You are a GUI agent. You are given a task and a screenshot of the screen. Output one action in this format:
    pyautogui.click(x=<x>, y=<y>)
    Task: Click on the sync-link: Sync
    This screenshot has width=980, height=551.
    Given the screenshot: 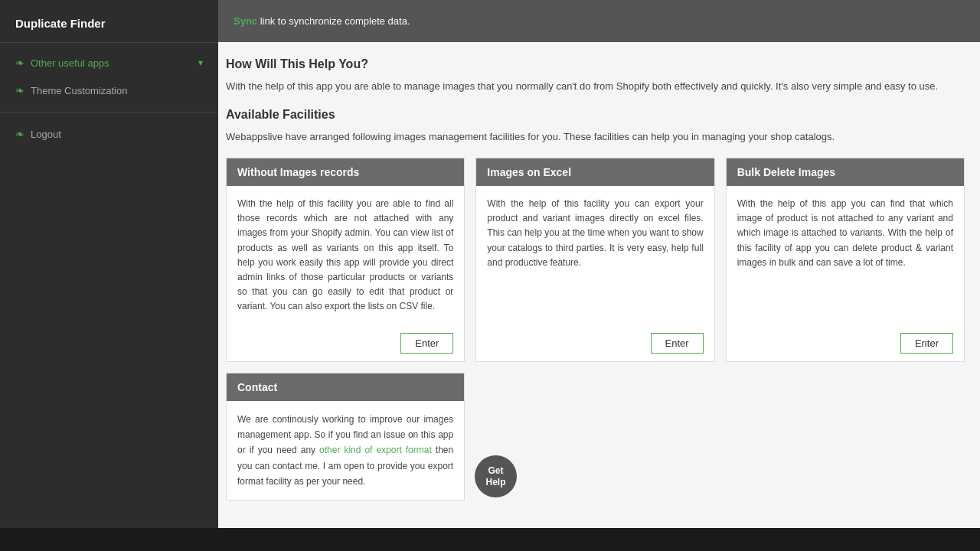 What is the action you would take?
    pyautogui.click(x=245, y=21)
    